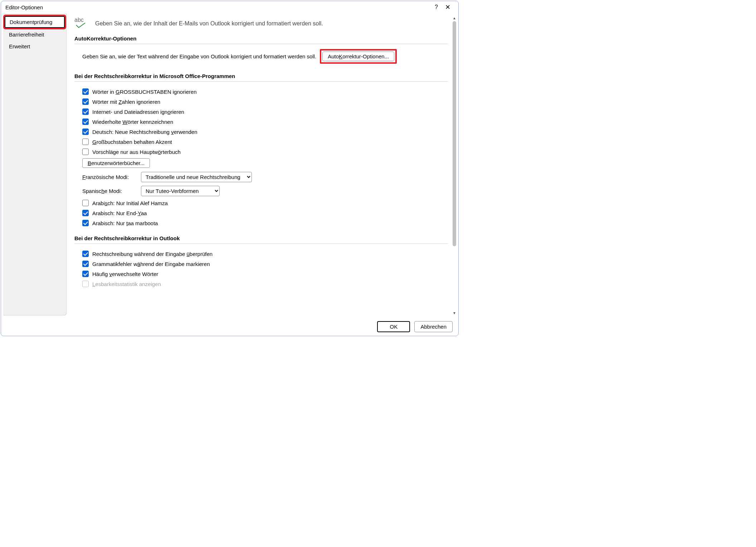  I want to click on checkbox-uppercase-accent, so click(86, 142).